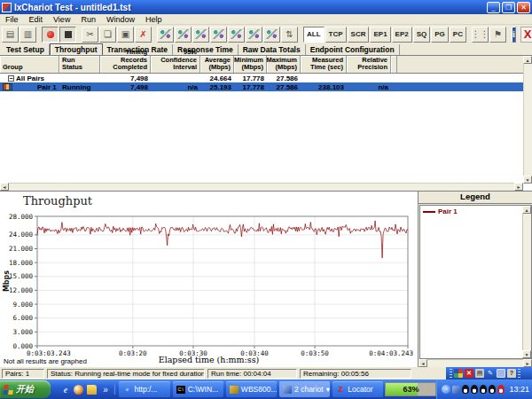 The image size is (532, 399). What do you see at coordinates (305, 389) in the screenshot?
I see `taskbar-button-chariot: 2 chariot▾` at bounding box center [305, 389].